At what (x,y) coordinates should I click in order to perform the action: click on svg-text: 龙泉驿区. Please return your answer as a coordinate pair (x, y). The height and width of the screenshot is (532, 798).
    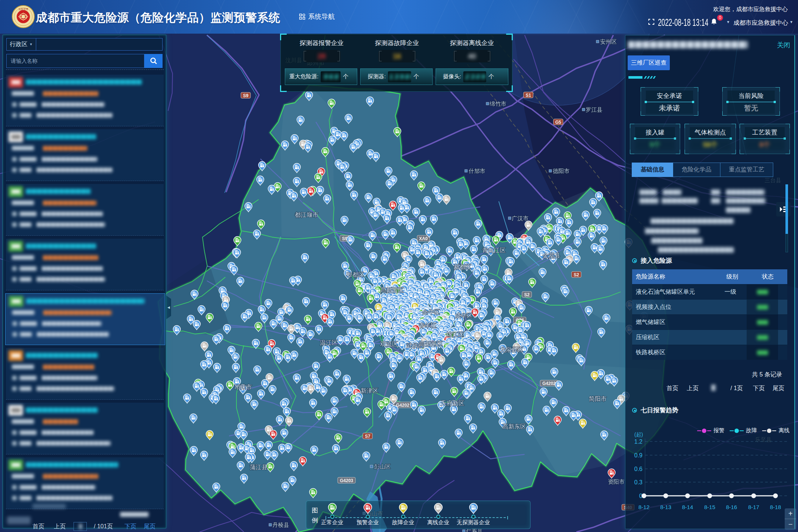
    Looking at the image, I should click on (512, 349).